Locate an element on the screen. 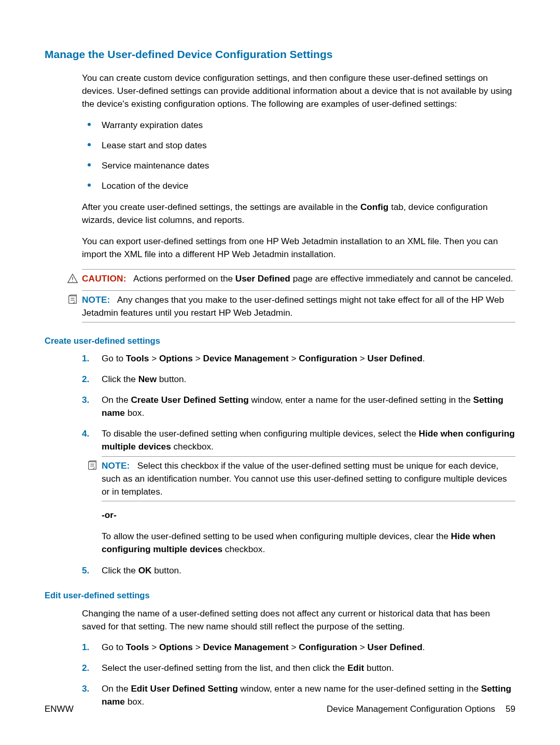  intro-paragraph: You can create custom device configurati… is located at coordinates (299, 91).